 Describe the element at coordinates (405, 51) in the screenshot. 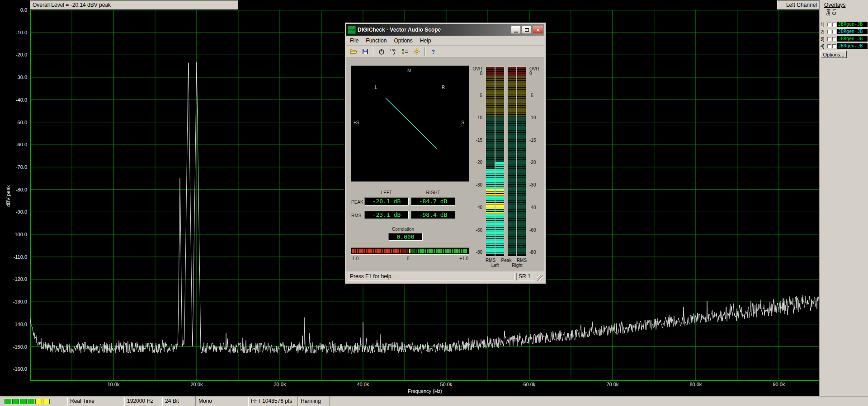

I see `meter-setup-button` at that location.